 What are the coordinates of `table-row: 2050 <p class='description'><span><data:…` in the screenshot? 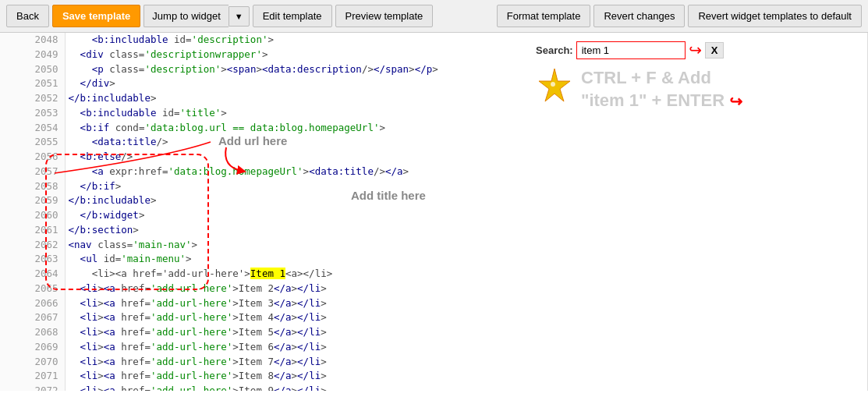 It's located at (434, 70).